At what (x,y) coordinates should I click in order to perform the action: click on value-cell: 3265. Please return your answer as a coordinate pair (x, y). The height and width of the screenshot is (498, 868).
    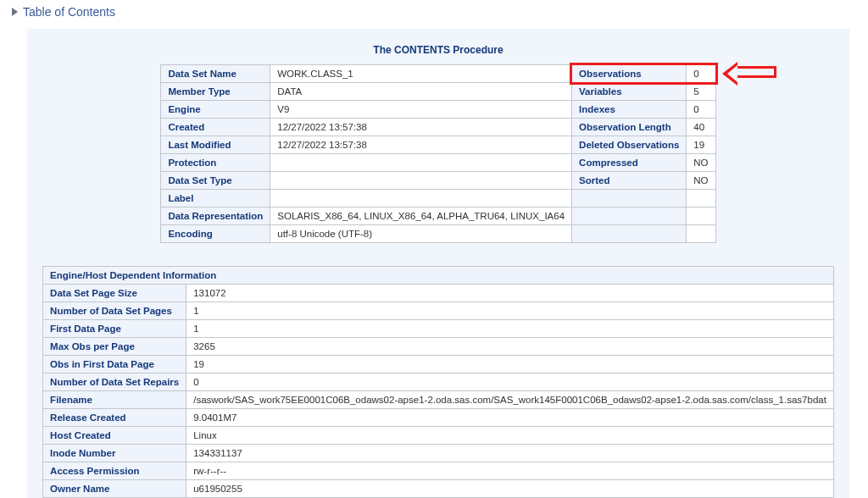
    Looking at the image, I should click on (510, 347).